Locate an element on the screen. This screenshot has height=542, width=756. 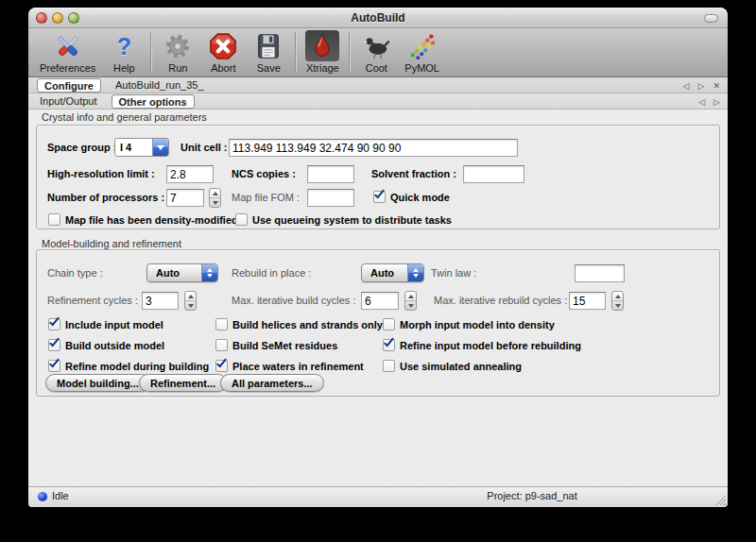
toolbar-button-abort: Abort is located at coordinates (223, 52).